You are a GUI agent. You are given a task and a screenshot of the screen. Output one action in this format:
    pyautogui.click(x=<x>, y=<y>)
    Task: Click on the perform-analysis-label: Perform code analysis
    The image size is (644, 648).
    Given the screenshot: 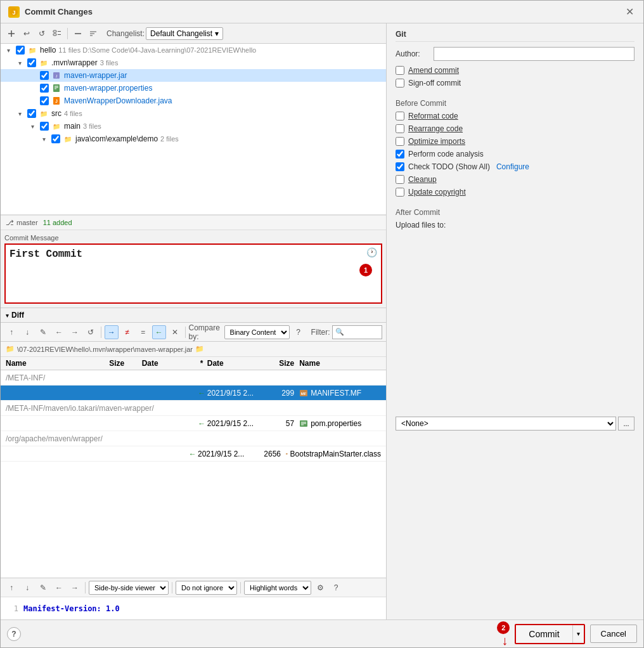 What is the action you would take?
    pyautogui.click(x=446, y=154)
    